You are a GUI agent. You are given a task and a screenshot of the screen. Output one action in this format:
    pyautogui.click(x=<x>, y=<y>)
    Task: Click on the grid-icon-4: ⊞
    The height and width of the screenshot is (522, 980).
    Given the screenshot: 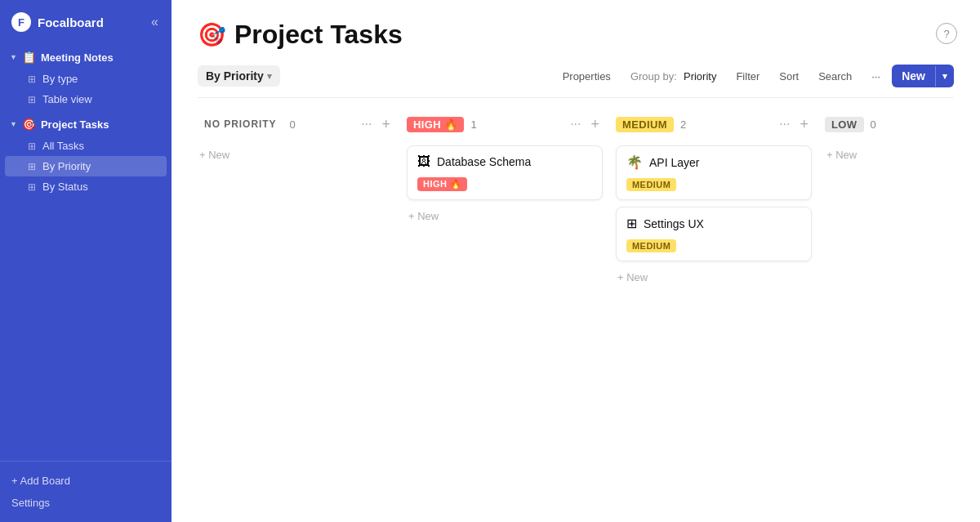 What is the action you would take?
    pyautogui.click(x=32, y=167)
    